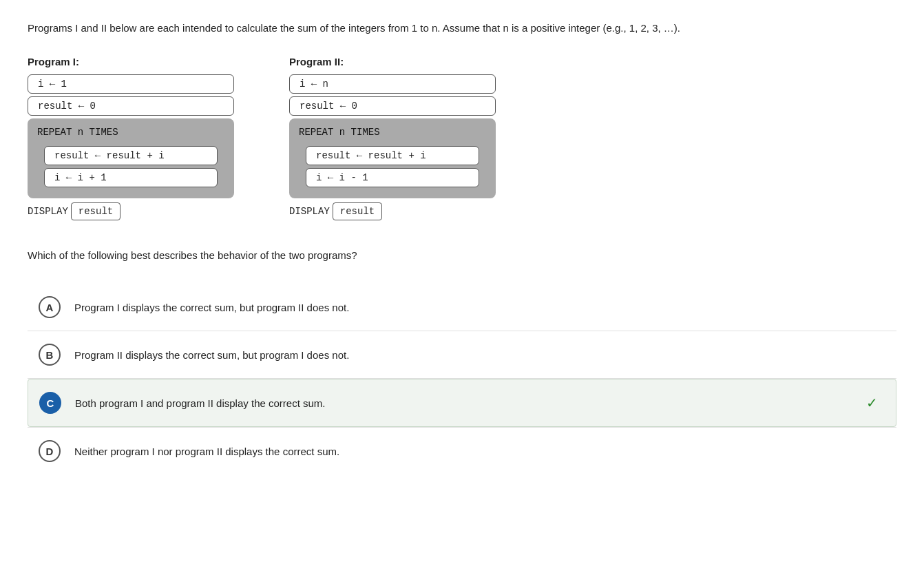 The height and width of the screenshot is (564, 924). What do you see at coordinates (392, 106) in the screenshot?
I see `program2-stmt2: result ← 0` at bounding box center [392, 106].